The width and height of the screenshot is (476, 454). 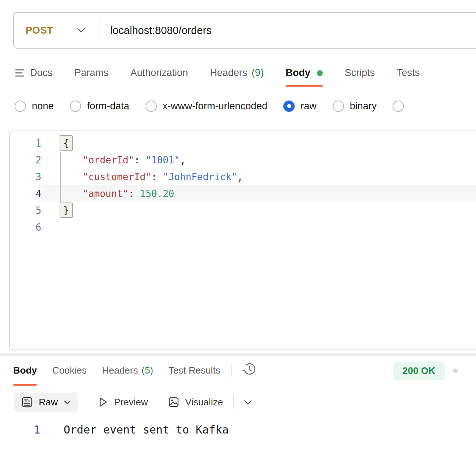 What do you see at coordinates (69, 371) in the screenshot?
I see `tab-label: Cookies` at bounding box center [69, 371].